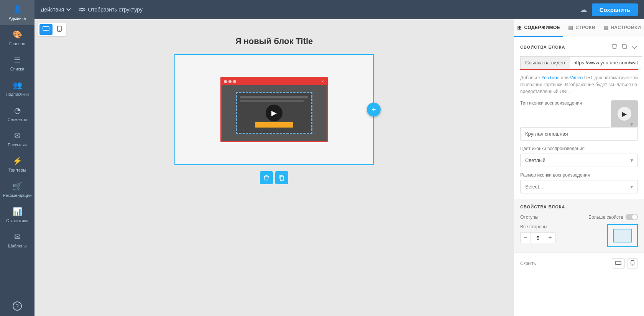  Describe the element at coordinates (17, 190) in the screenshot. I see `sidebar-item-recommendations: 🛒 Рекомендации` at that location.